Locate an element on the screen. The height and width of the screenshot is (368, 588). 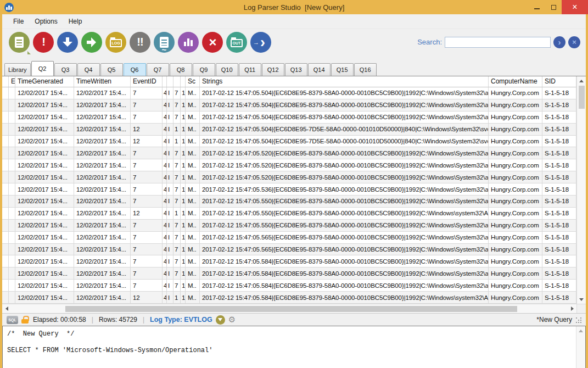
abort-all-button: !! is located at coordinates (140, 42).